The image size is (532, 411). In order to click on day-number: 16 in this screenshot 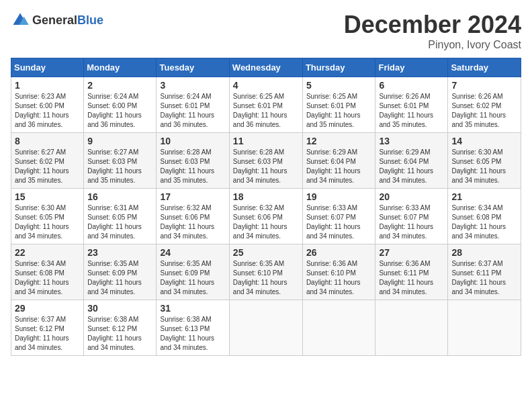, I will do `click(120, 197)`.